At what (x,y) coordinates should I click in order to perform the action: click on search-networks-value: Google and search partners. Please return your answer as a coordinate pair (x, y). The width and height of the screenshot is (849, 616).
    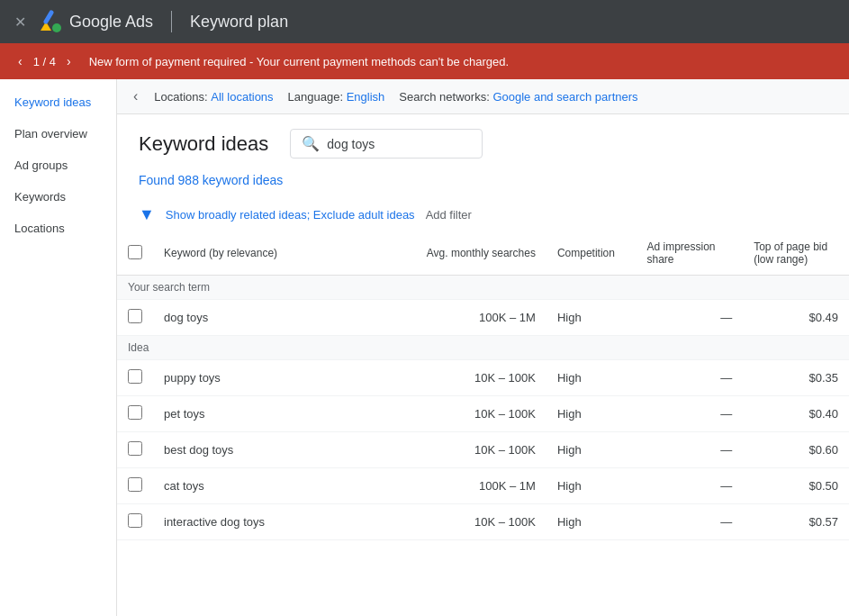
    Looking at the image, I should click on (565, 97).